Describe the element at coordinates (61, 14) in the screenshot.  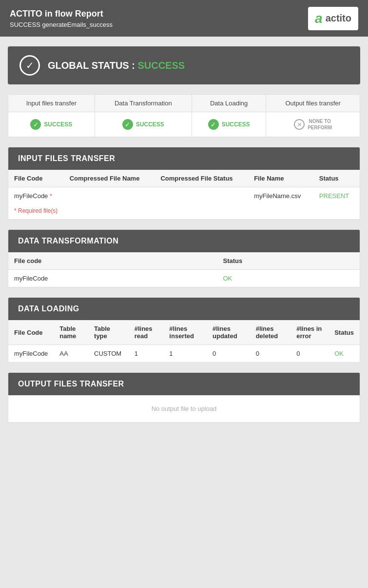
I see `app-title: ACTITO in flow Report` at that location.